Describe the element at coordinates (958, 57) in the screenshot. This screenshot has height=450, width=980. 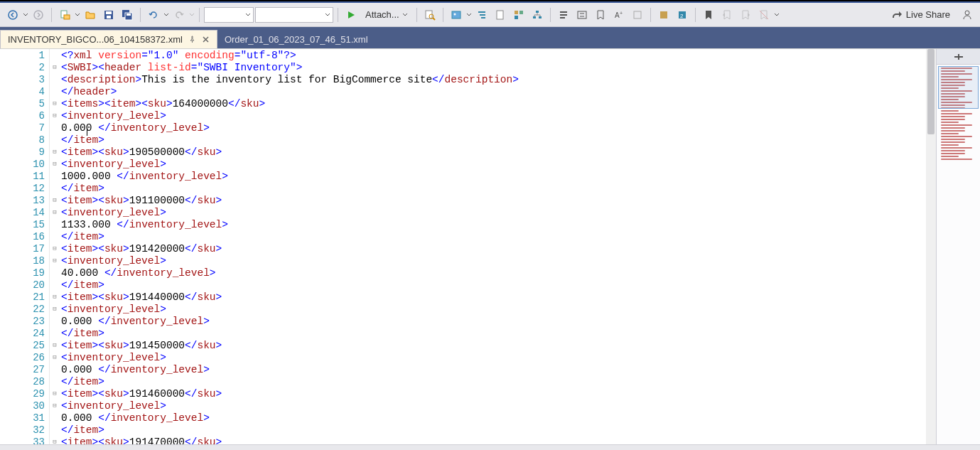
I see `split-editor-button` at that location.